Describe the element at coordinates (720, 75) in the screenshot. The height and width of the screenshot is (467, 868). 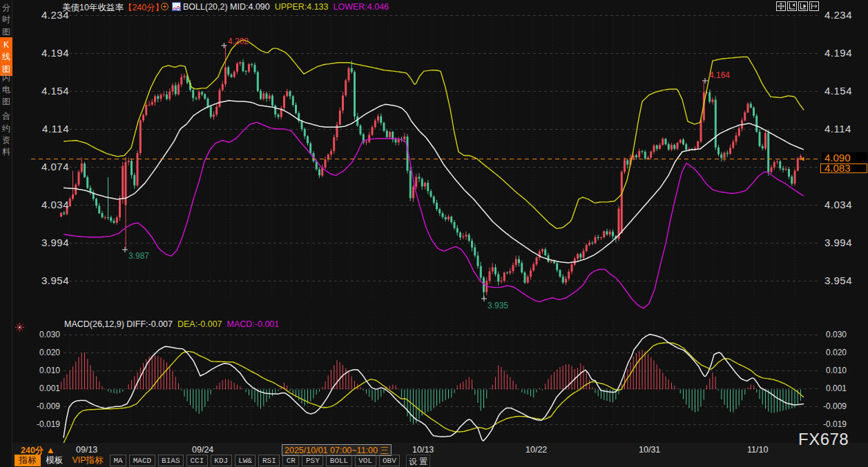
I see `svg-text: 4.164` at that location.